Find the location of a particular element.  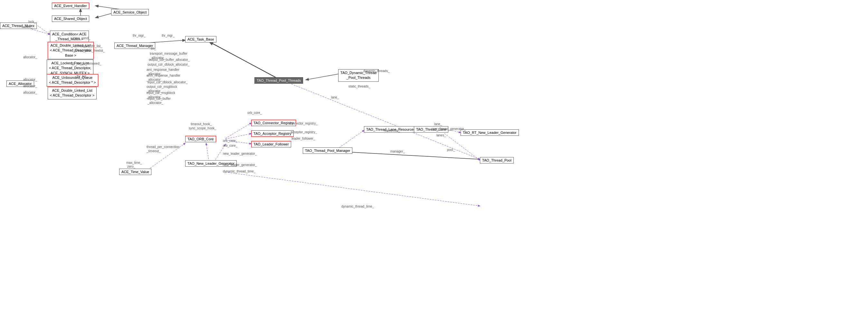

edge-label-resources: resources_ is located at coordinates (392, 131).